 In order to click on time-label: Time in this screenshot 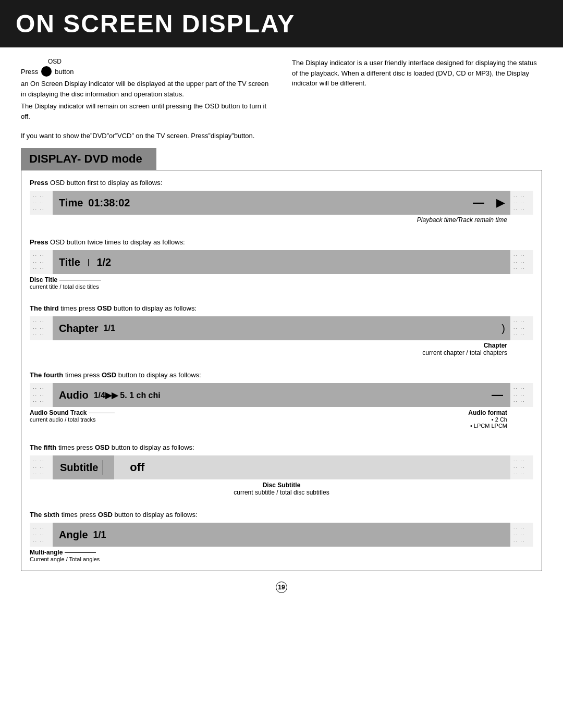, I will do `click(71, 203)`.